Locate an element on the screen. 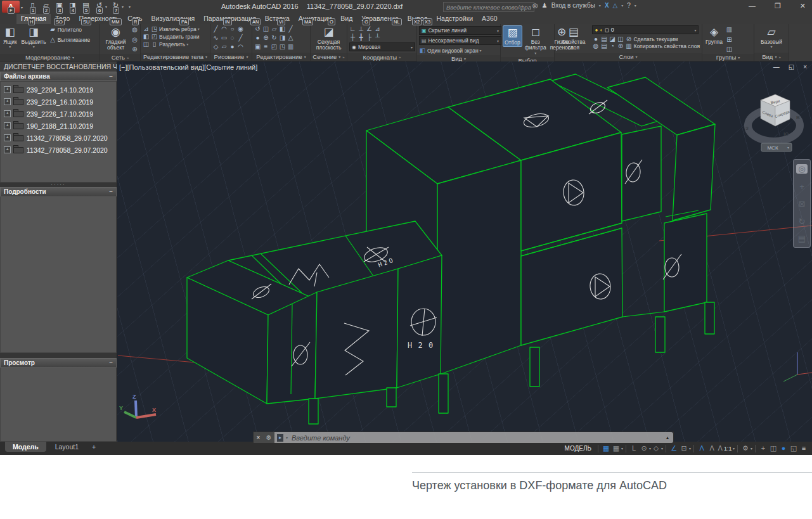  extrude-button: ◨ Выдавить ▾ is located at coordinates (34, 38).